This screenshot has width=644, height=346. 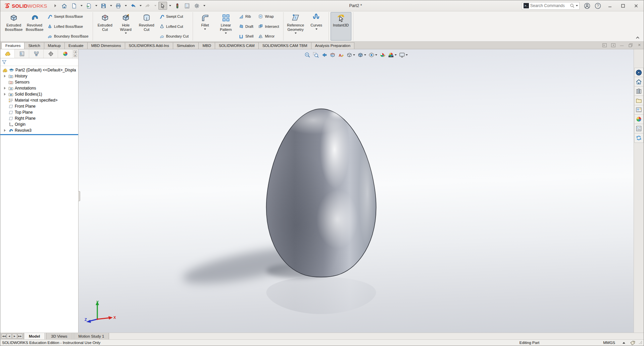 I want to click on tab-mbd-dimensions: MBD Dimensions, so click(x=106, y=46).